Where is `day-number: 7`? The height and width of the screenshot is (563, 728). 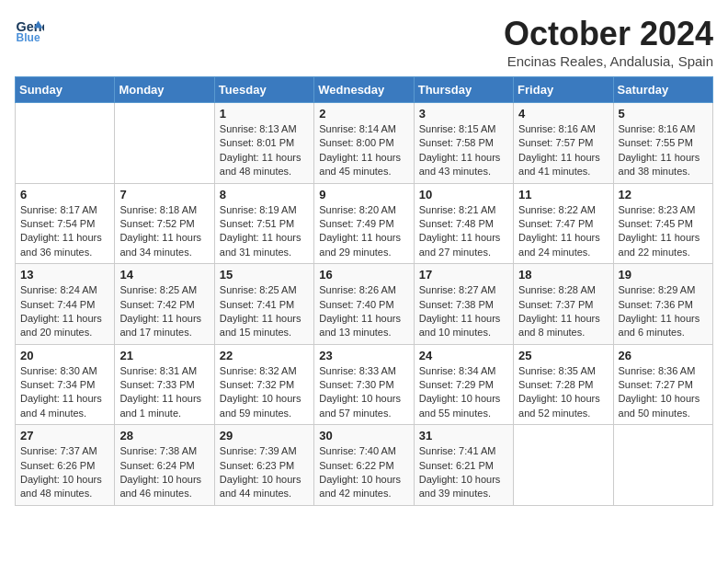 day-number: 7 is located at coordinates (164, 195).